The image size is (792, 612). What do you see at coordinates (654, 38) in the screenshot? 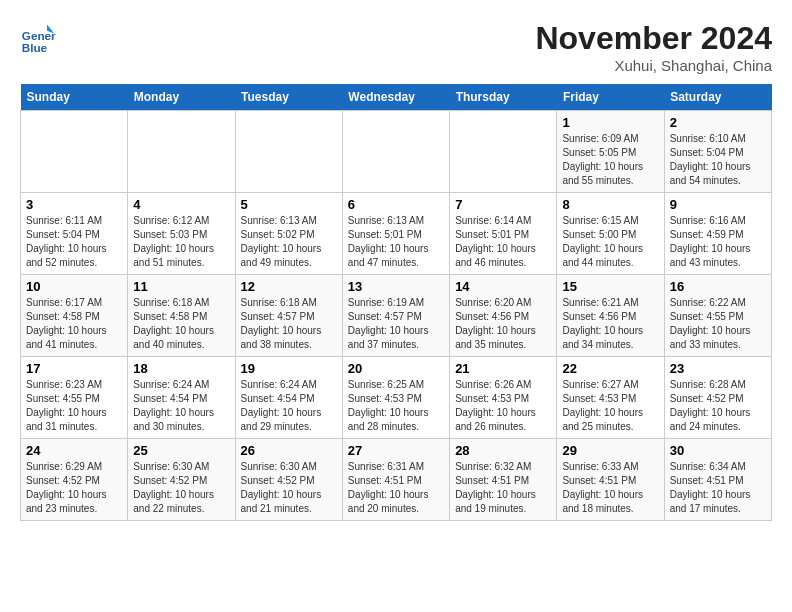
I see `month-title: November 2024` at bounding box center [654, 38].